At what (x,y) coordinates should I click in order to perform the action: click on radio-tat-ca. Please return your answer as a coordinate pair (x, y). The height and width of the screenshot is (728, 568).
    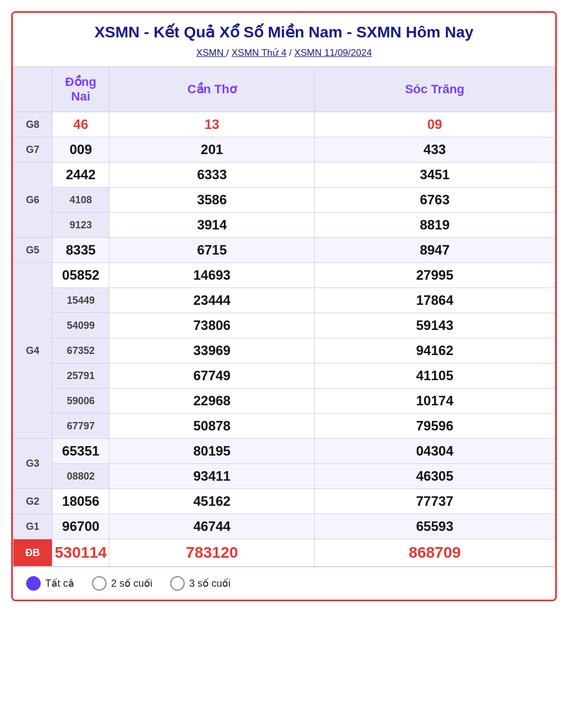
    Looking at the image, I should click on (33, 583).